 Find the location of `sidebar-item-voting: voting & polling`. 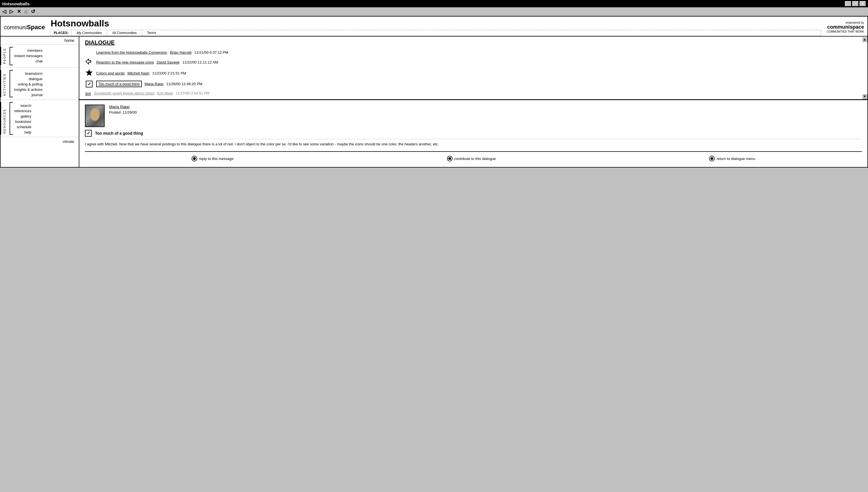

sidebar-item-voting: voting & polling is located at coordinates (30, 84).